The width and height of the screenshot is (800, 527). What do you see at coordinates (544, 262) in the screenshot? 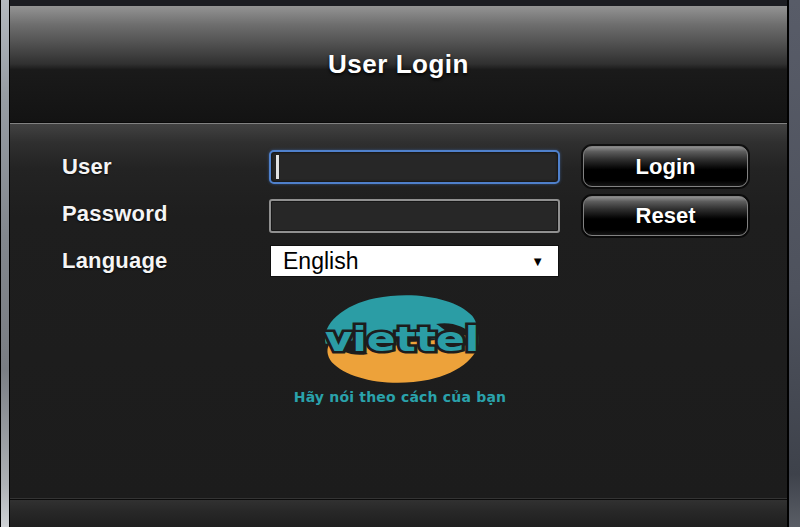
I see `chevron-down-icon: ▼` at bounding box center [544, 262].